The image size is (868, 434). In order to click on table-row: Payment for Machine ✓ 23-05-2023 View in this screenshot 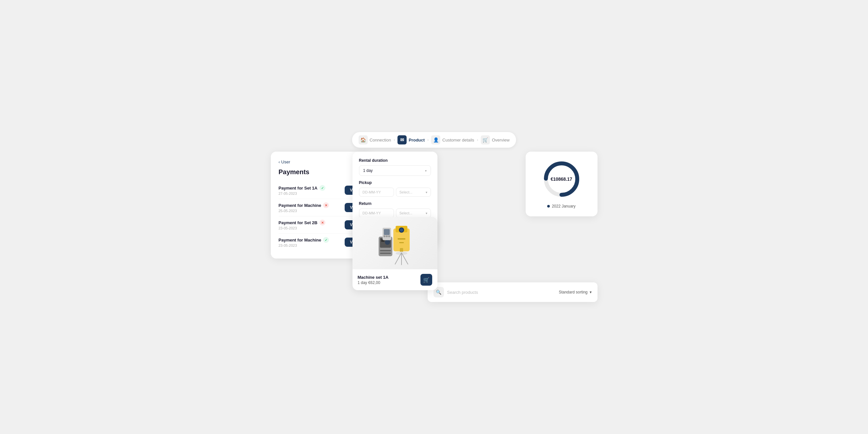, I will do `click(321, 242)`.